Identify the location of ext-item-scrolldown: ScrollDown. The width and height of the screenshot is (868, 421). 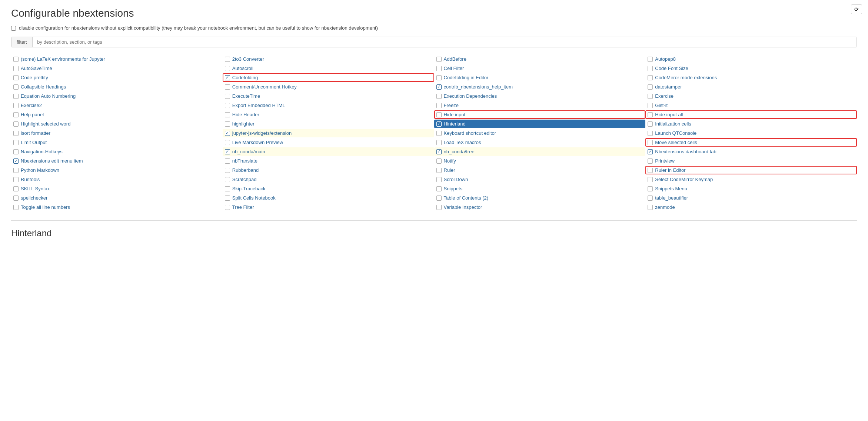
(540, 179).